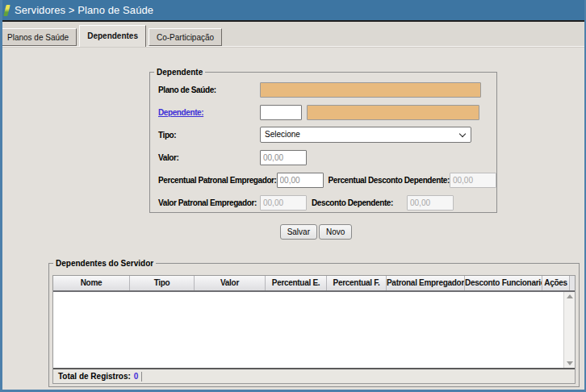  I want to click on tab-planos-de-saude: Planos de Saúde, so click(39, 37).